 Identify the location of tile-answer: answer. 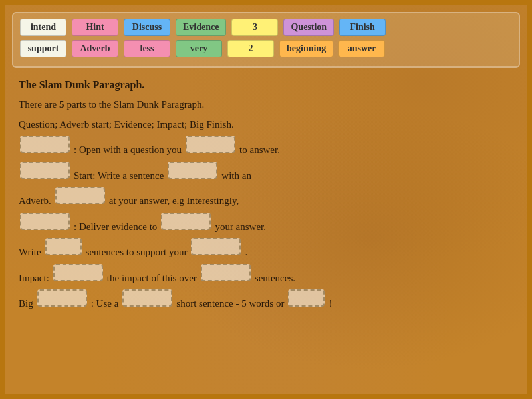
(362, 49).